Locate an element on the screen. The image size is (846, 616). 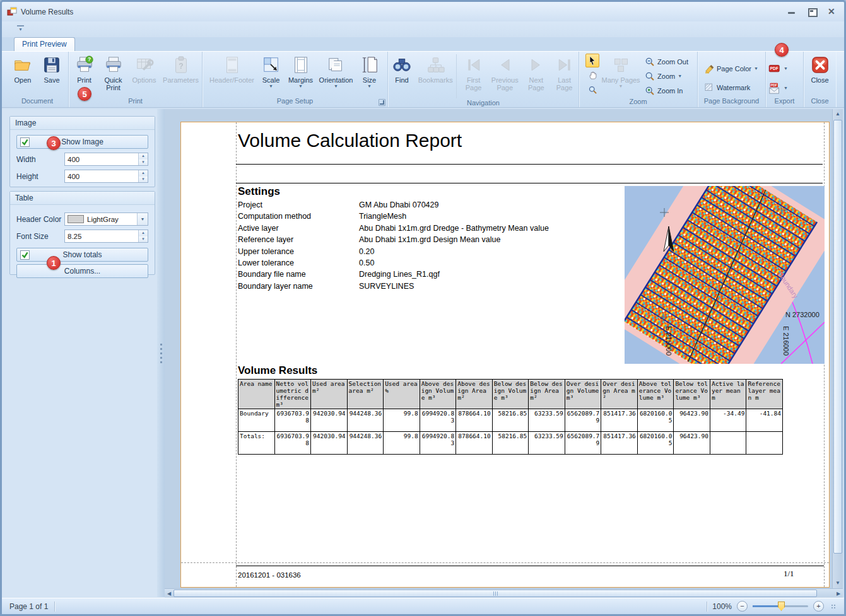
vr-col-header: Above design Volume m³ is located at coordinates (438, 395).